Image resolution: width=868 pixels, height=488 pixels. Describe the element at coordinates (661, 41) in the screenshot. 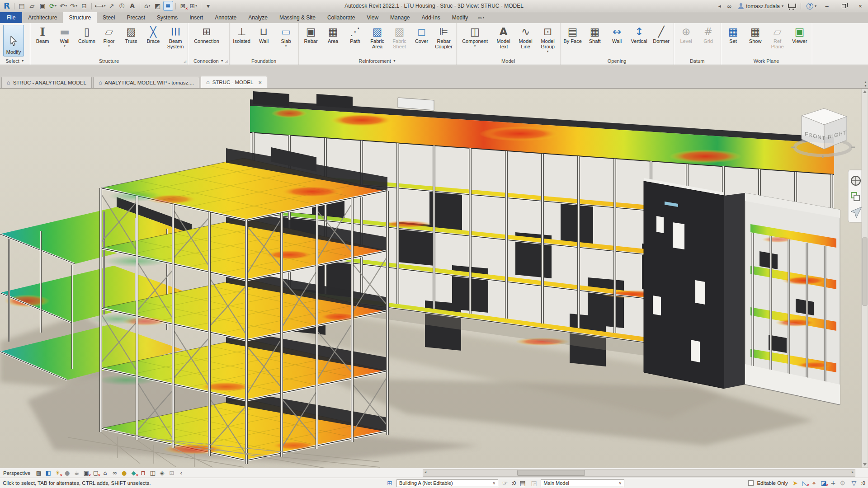

I see `dormer-button: ╱ Dormer` at that location.